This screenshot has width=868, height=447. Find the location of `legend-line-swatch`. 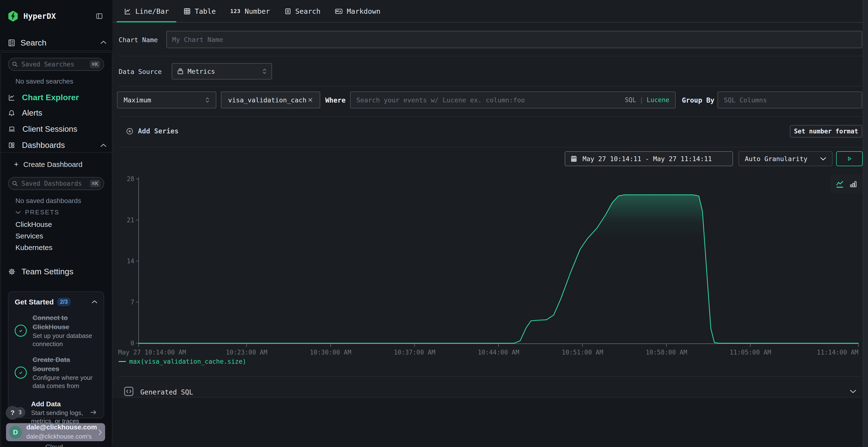

legend-line-swatch is located at coordinates (122, 362).